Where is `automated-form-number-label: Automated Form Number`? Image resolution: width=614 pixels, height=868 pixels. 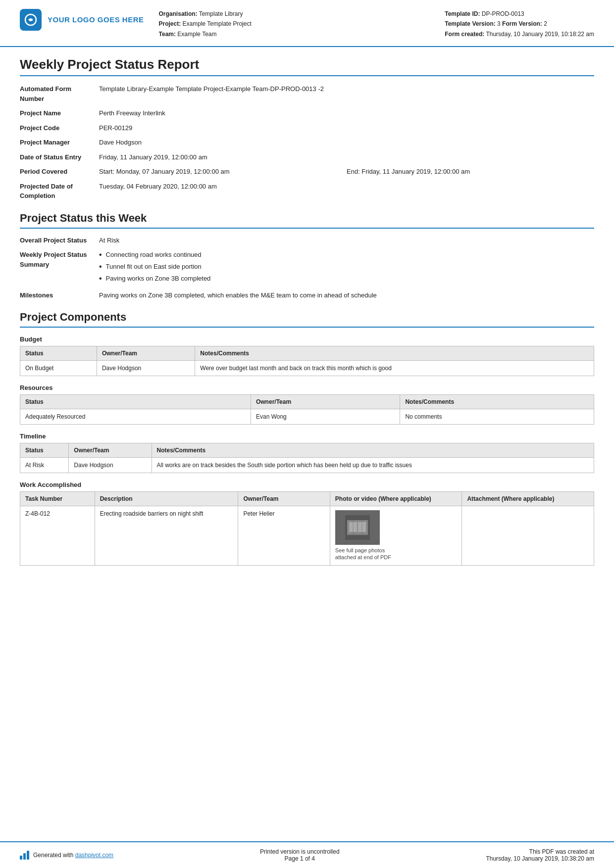
automated-form-number-label: Automated Form Number is located at coordinates (59, 94).